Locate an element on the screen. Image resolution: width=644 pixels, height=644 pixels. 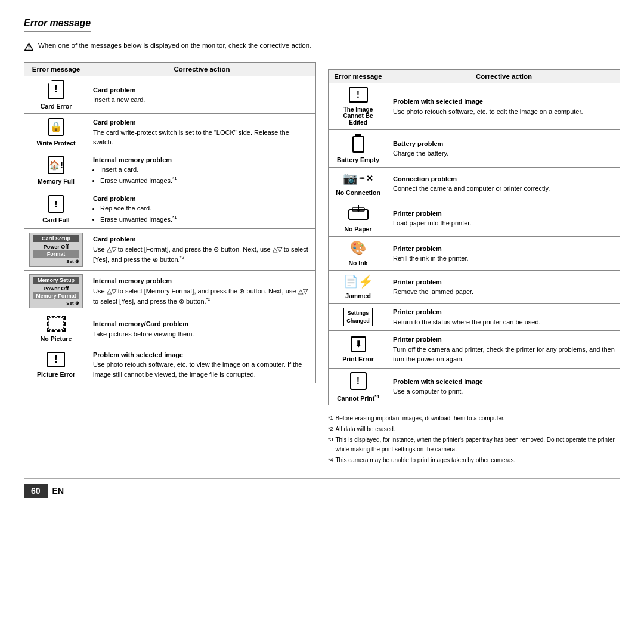
table-row: ! The Image Cannot Be Edited Problem wit… is located at coordinates (475, 107).